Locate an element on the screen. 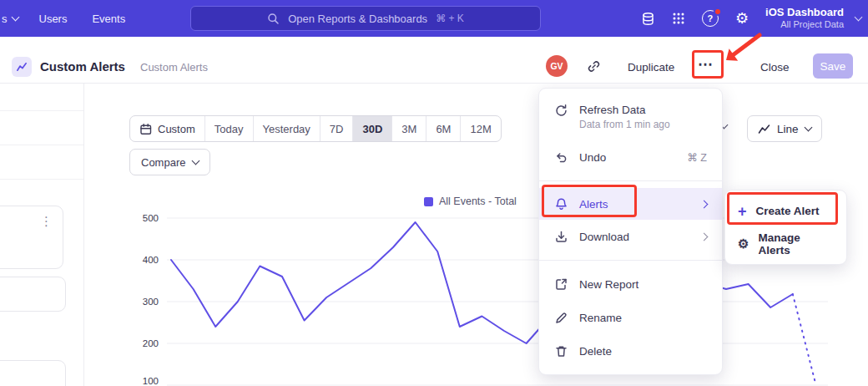 The height and width of the screenshot is (386, 868). menu-item-label: Rename is located at coordinates (601, 317).